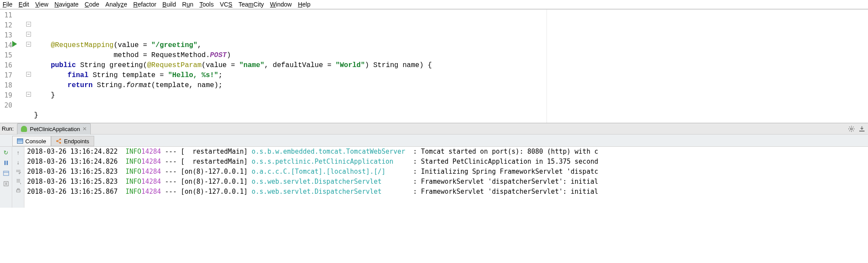 This screenshot has height=263, width=868. What do you see at coordinates (451, 45) in the screenshot?
I see `code-line: @RequestMapping(value = "/greeting",` at bounding box center [451, 45].